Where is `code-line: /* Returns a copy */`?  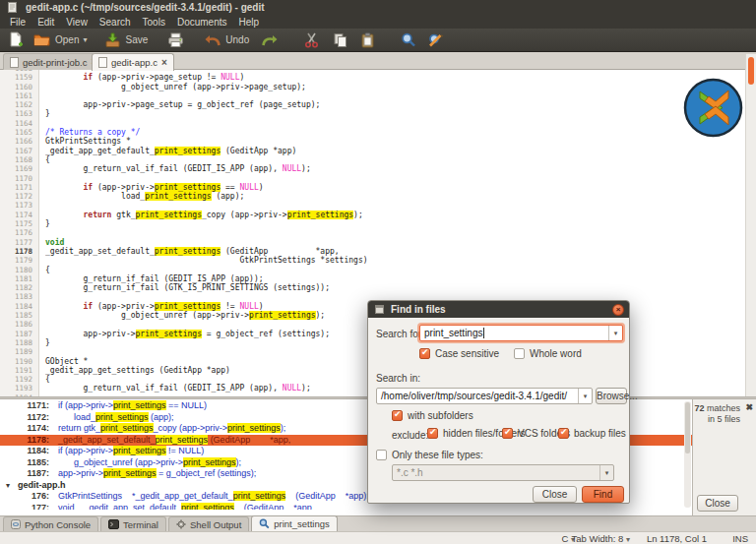 code-line: /* Returns a copy */ is located at coordinates (395, 132).